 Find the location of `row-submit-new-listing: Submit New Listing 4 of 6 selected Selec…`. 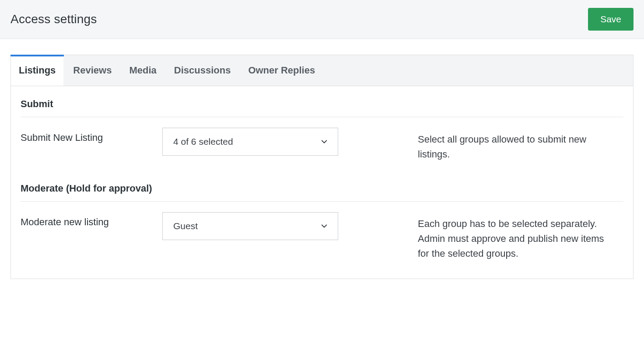

row-submit-new-listing: Submit New Listing 4 of 6 selected Selec… is located at coordinates (322, 140).